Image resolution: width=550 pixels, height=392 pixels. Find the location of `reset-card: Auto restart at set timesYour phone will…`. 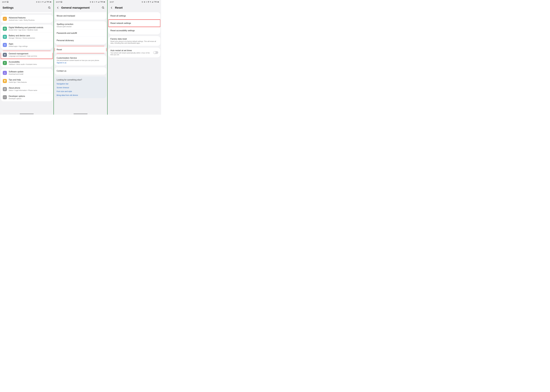

reset-card: Auto restart at set timesYour phone will… is located at coordinates (134, 53).